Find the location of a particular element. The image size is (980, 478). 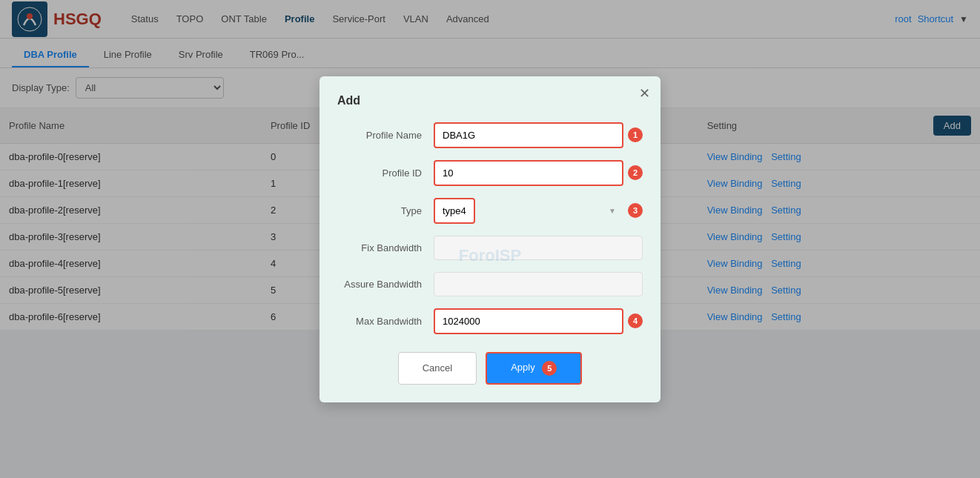

form-row-profile-name: Profile Name 1 is located at coordinates (490, 135).